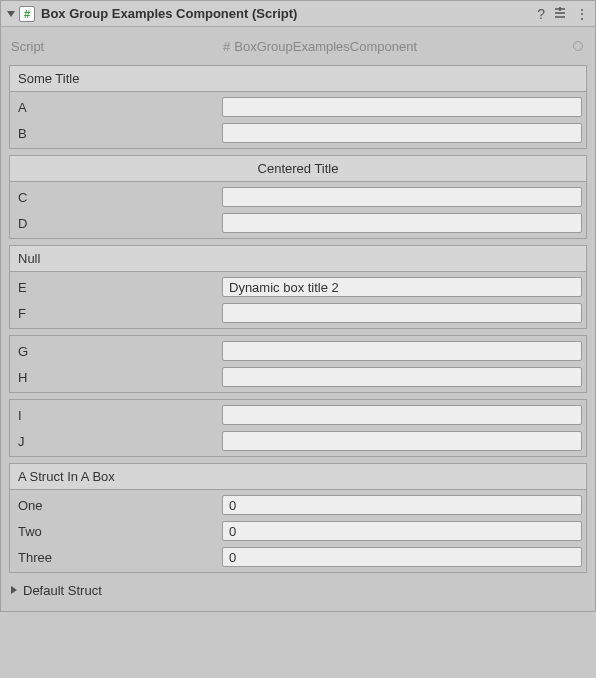 Image resolution: width=596 pixels, height=678 pixels. Describe the element at coordinates (298, 120) in the screenshot. I see `box-body: AB` at that location.